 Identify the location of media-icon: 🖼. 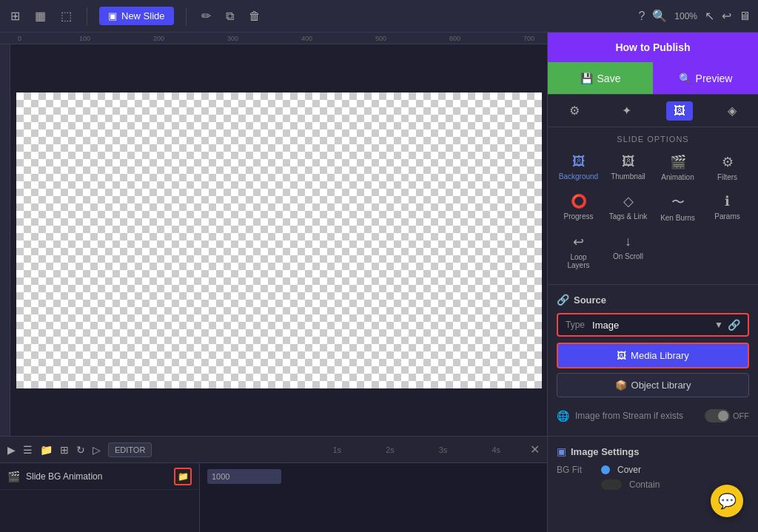
(680, 111).